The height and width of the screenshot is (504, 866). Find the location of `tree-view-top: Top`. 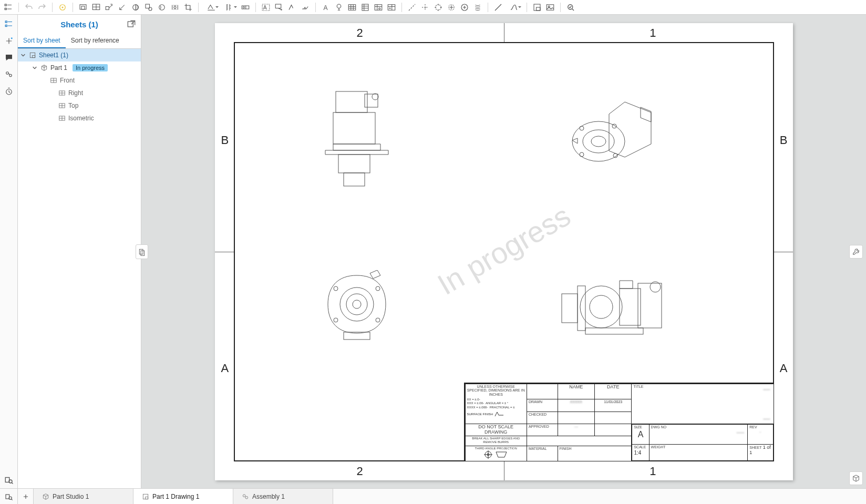

tree-view-top: Top is located at coordinates (79, 106).